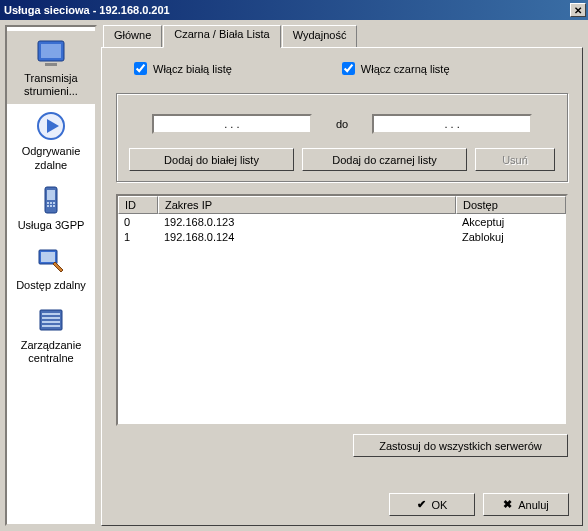 The image size is (588, 531). I want to click on cancel-button: ✖ Anuluj, so click(526, 504).